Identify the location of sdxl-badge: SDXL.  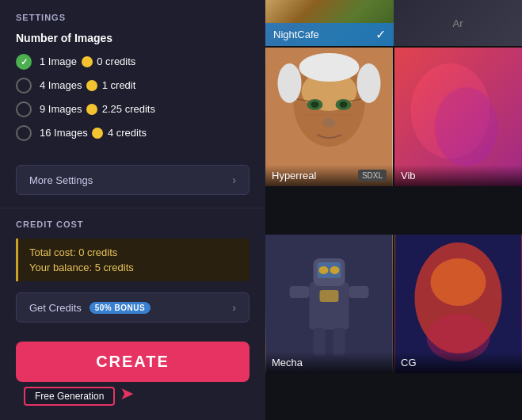
(372, 176).